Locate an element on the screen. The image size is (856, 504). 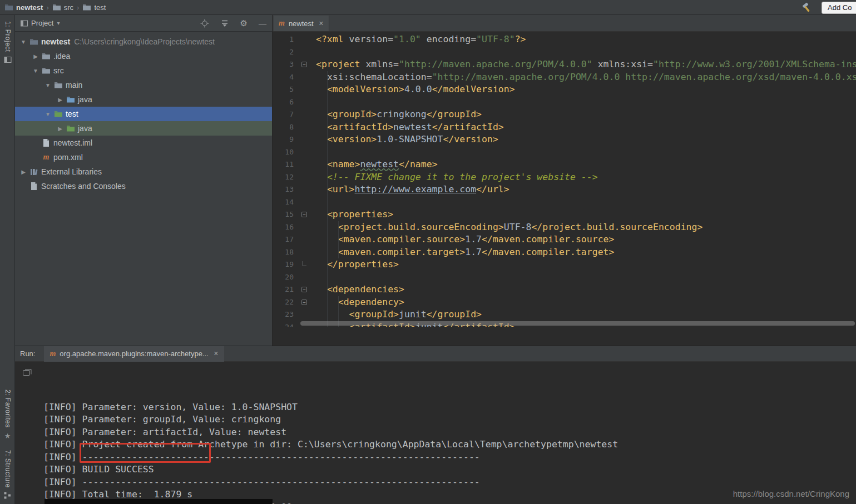
console-scrollbar is located at coordinates (159, 501).